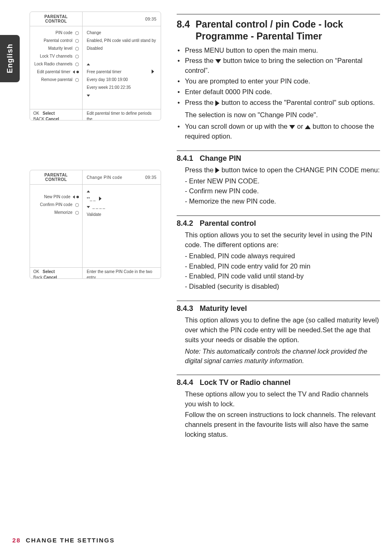 The height and width of the screenshot is (556, 392). Describe the element at coordinates (288, 30) in the screenshot. I see `section-title: Parental control / pin Code - lock Progr…` at that location.